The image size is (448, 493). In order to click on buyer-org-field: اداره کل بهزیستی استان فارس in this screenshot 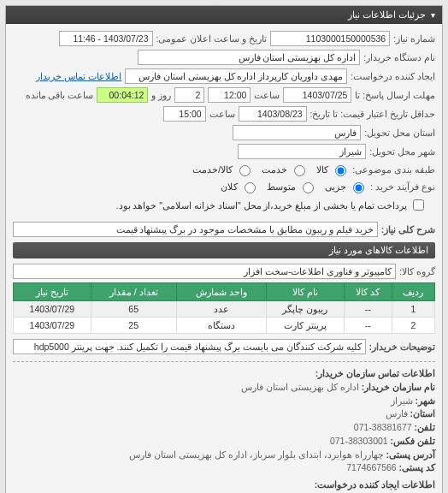, I will do `click(249, 57)`.